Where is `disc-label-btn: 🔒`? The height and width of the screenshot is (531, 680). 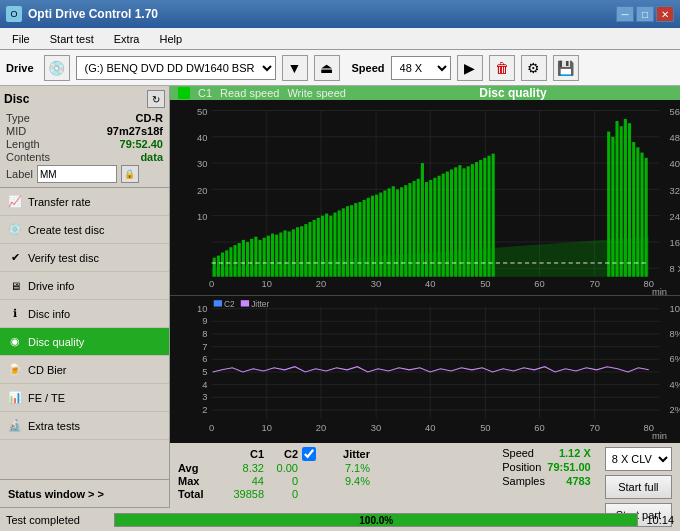 disc-label-btn: 🔒 is located at coordinates (130, 174).